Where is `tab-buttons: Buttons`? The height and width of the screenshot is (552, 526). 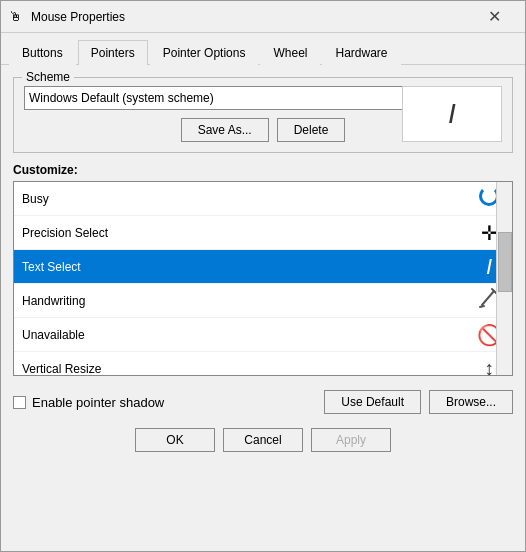
tab-buttons: Buttons is located at coordinates (42, 52).